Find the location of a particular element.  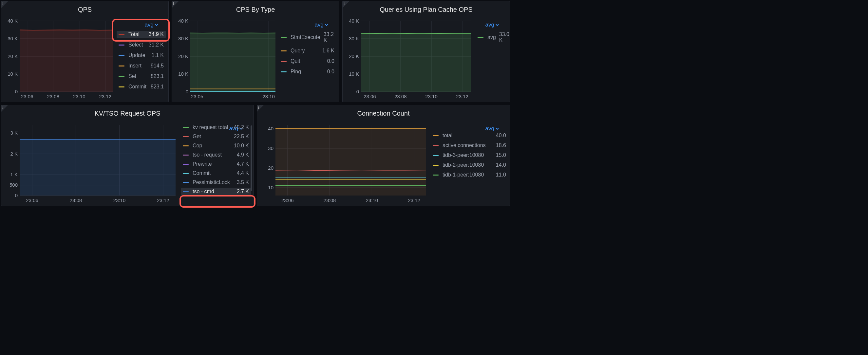

legend-item: Cop10.0 K is located at coordinates (216, 146).